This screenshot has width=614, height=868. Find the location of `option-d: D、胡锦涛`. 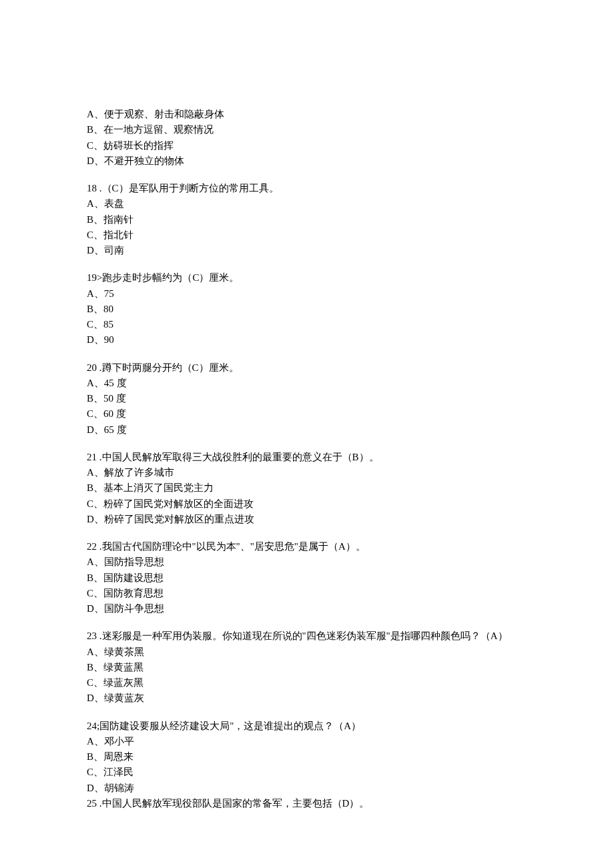

option-d: D、胡锦涛 is located at coordinates (307, 789).